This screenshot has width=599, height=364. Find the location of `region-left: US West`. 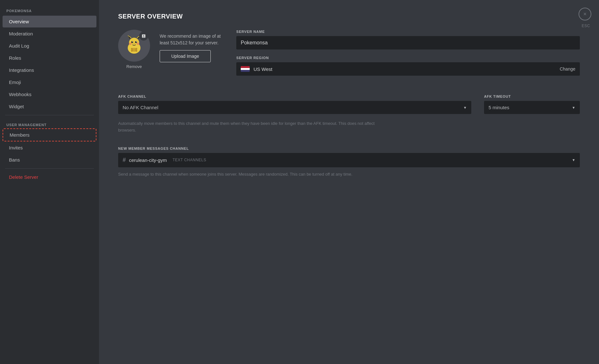

region-left: US West is located at coordinates (257, 69).